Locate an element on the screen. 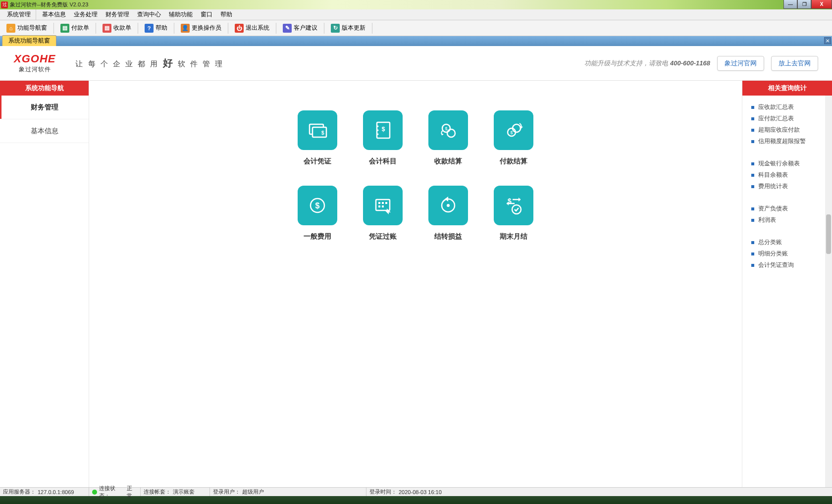 The image size is (832, 504). menu-2: 业务处理 is located at coordinates (86, 15).